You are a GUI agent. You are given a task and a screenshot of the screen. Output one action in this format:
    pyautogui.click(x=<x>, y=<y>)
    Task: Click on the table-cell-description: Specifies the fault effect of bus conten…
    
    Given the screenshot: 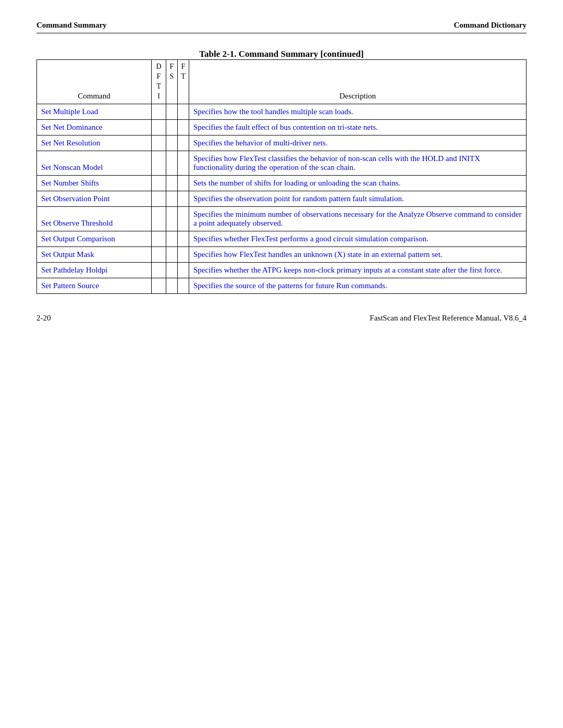 What is the action you would take?
    pyautogui.click(x=358, y=127)
    